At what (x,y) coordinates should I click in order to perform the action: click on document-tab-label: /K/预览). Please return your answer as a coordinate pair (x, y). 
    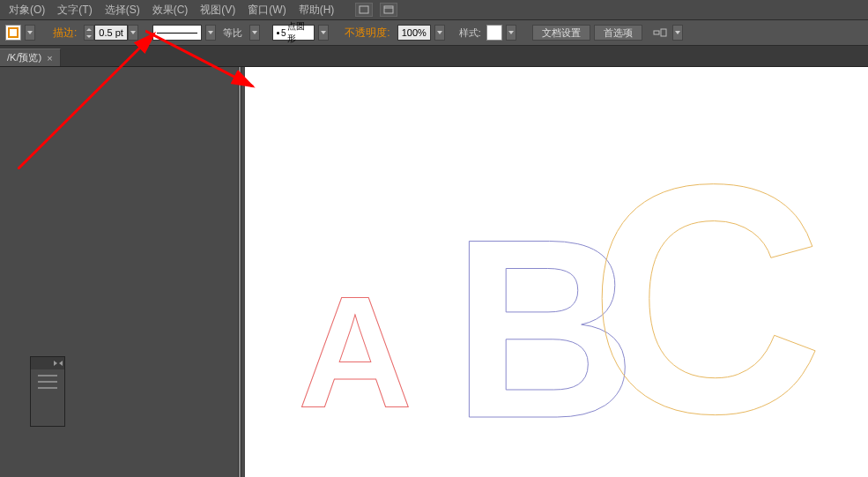
    Looking at the image, I should click on (25, 58).